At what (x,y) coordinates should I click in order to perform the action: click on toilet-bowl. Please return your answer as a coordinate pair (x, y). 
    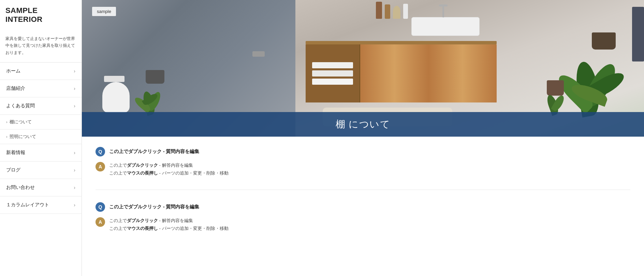
    Looking at the image, I should click on (116, 97).